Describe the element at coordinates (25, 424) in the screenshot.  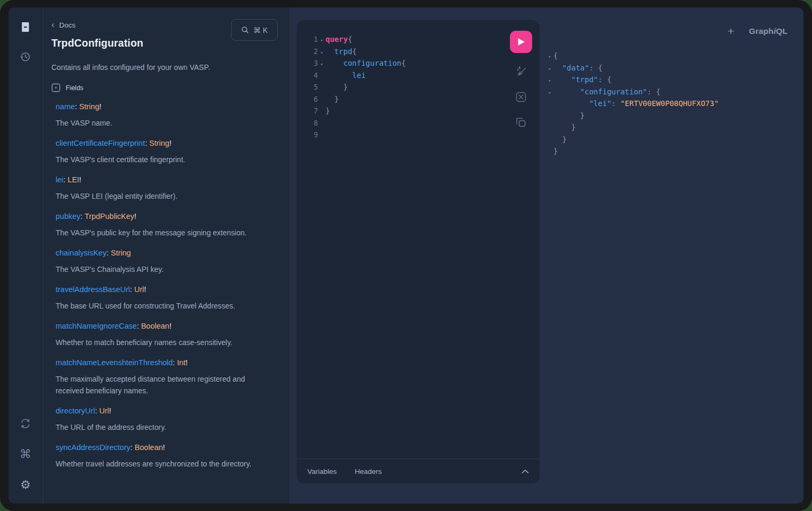
I see `refresh-icon` at that location.